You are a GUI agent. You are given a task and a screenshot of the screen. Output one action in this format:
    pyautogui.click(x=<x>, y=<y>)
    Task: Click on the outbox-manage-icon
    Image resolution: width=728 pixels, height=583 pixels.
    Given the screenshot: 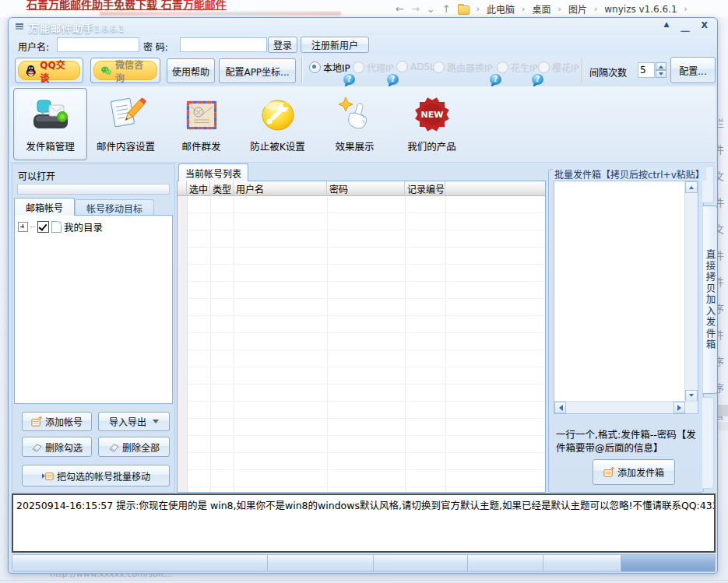 What is the action you would take?
    pyautogui.click(x=51, y=114)
    